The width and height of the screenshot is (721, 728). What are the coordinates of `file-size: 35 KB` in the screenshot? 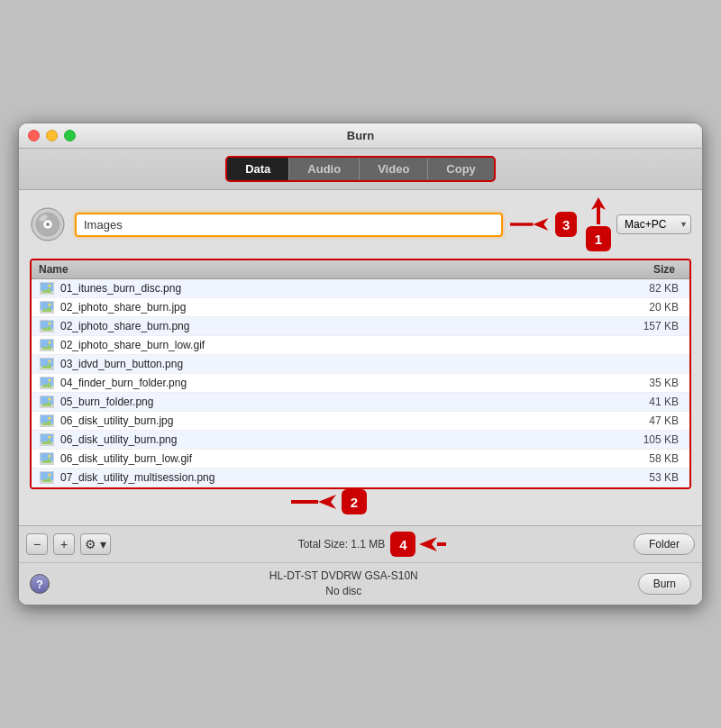 It's located at (646, 383).